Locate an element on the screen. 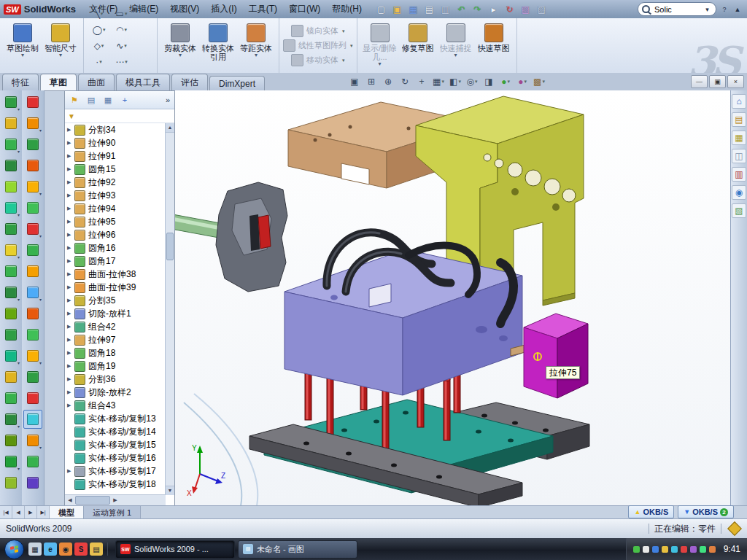  tree-item: ▶圆角16 is located at coordinates (115, 248).